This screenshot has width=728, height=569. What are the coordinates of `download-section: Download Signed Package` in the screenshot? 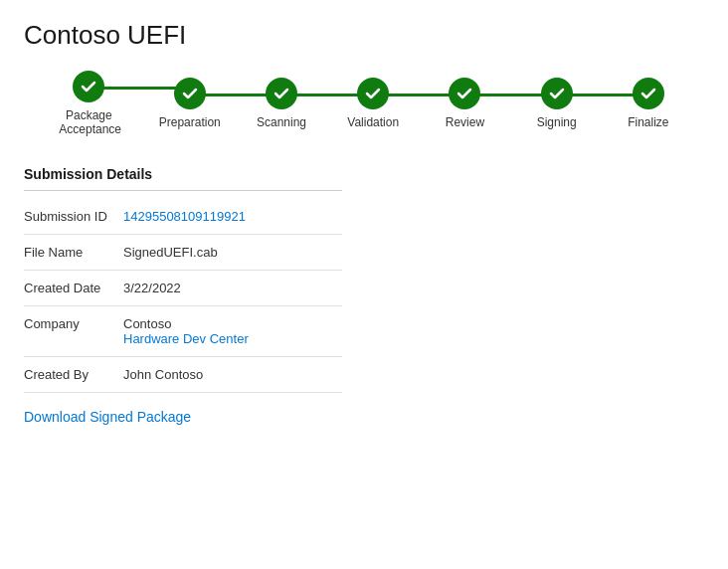 It's located at (183, 413).